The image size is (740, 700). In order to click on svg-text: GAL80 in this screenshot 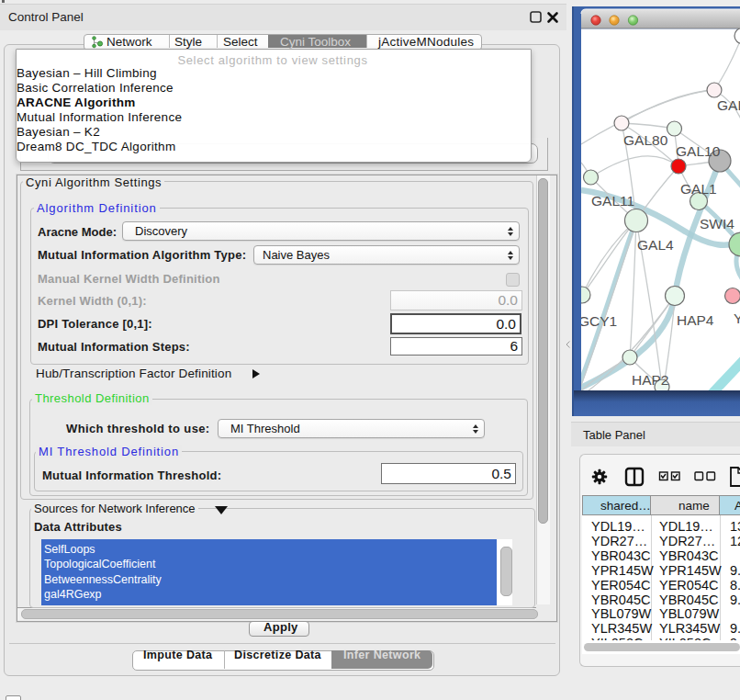, I will do `click(646, 140)`.